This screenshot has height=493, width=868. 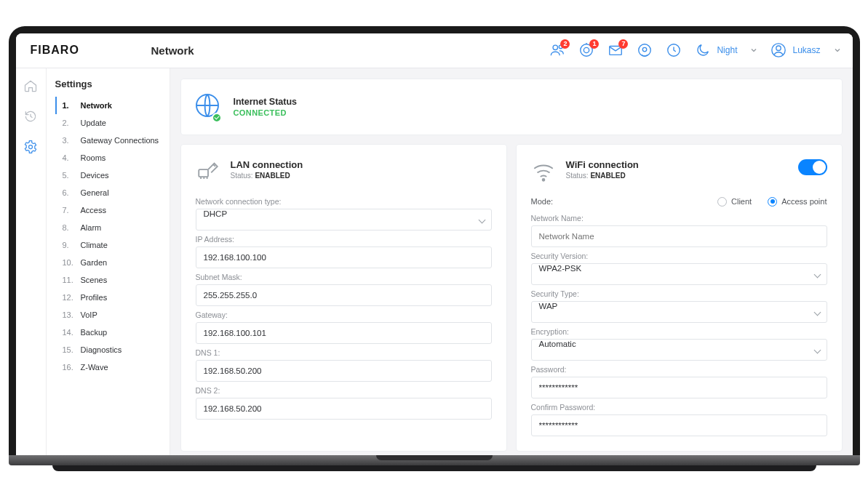 I want to click on sidebar-item-label: Backup, so click(x=95, y=332).